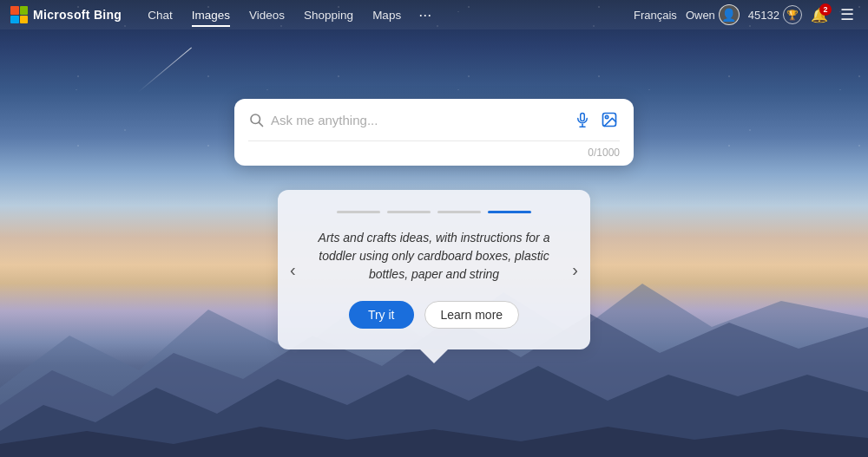 The height and width of the screenshot is (457, 868). Describe the element at coordinates (596, 120) in the screenshot. I see `search-actions` at that location.